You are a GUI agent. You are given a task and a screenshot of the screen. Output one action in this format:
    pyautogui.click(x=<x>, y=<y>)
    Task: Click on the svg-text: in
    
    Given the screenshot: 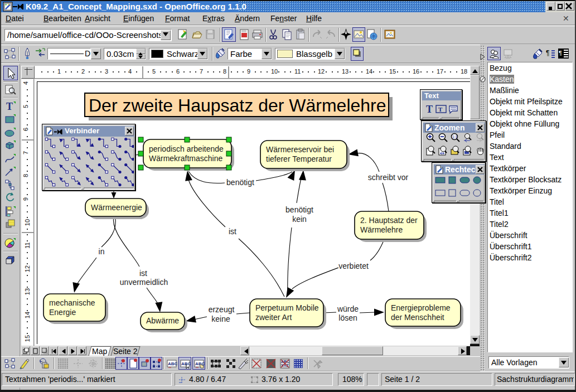 What is the action you would take?
    pyautogui.click(x=101, y=251)
    